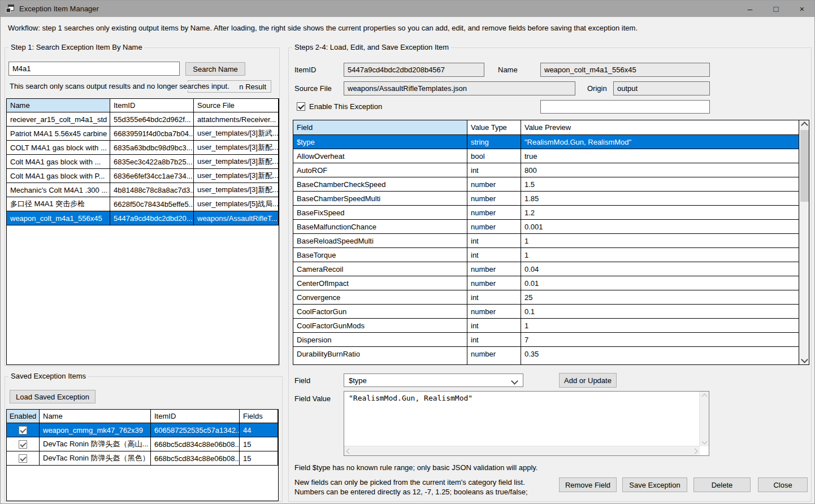 Image resolution: width=815 pixels, height=504 pixels. I want to click on cell-field: BaseChamberSpeedMulti, so click(380, 198).